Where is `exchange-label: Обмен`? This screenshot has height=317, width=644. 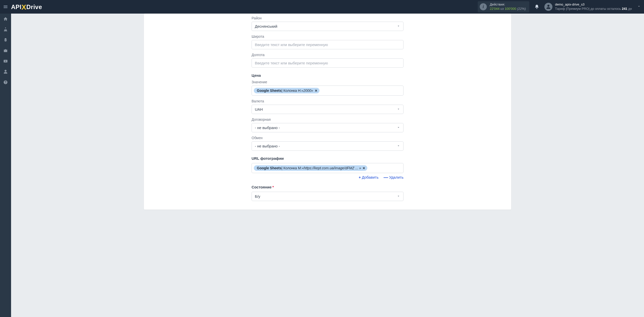
exchange-label: Обмен is located at coordinates (328, 138).